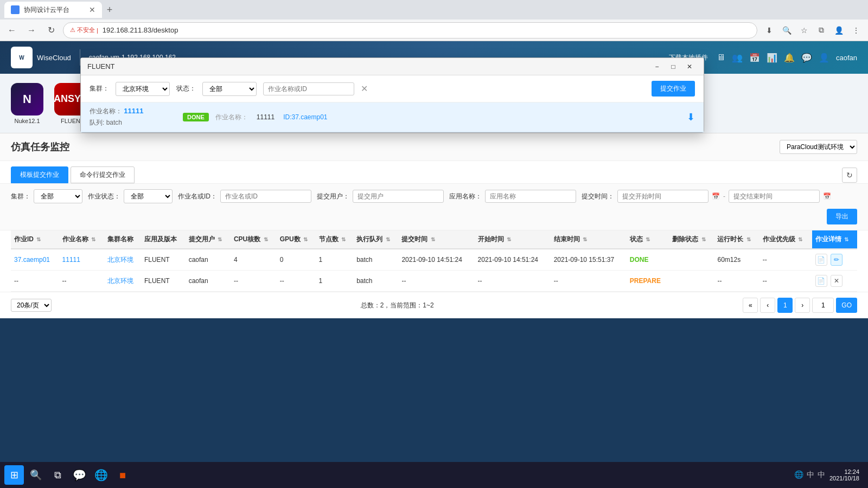 This screenshot has height=488, width=868. I want to click on job-name-link: 11111, so click(72, 260).